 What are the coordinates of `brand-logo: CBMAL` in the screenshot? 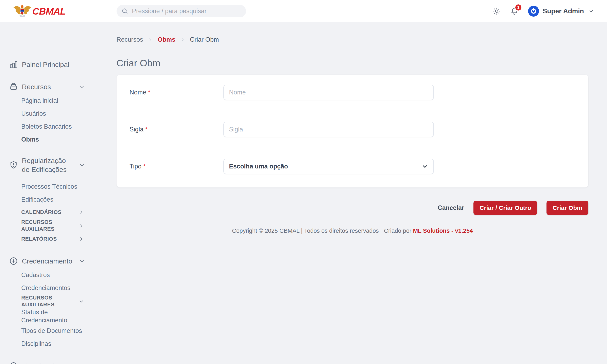 It's located at (39, 11).